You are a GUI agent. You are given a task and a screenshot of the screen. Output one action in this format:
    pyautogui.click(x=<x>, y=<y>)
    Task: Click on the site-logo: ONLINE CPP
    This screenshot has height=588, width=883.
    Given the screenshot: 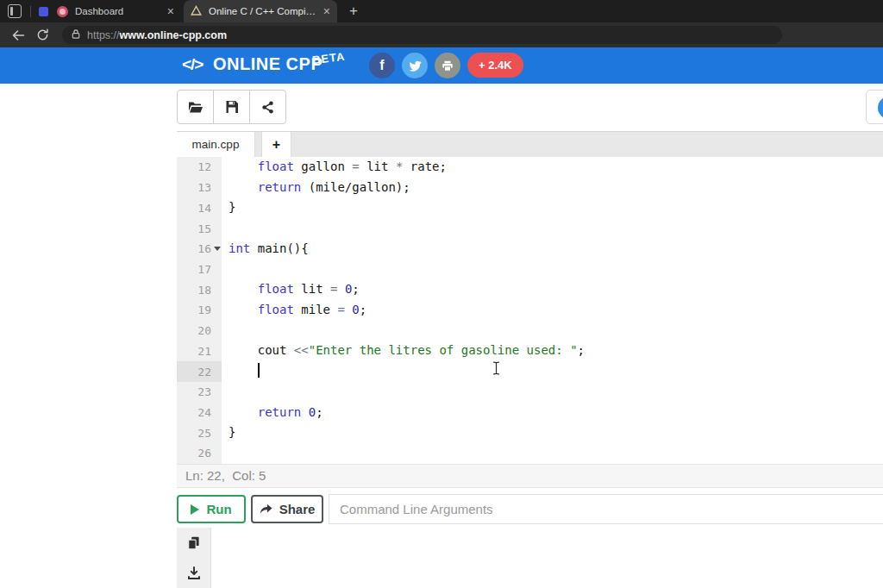 What is the action you would take?
    pyautogui.click(x=267, y=64)
    